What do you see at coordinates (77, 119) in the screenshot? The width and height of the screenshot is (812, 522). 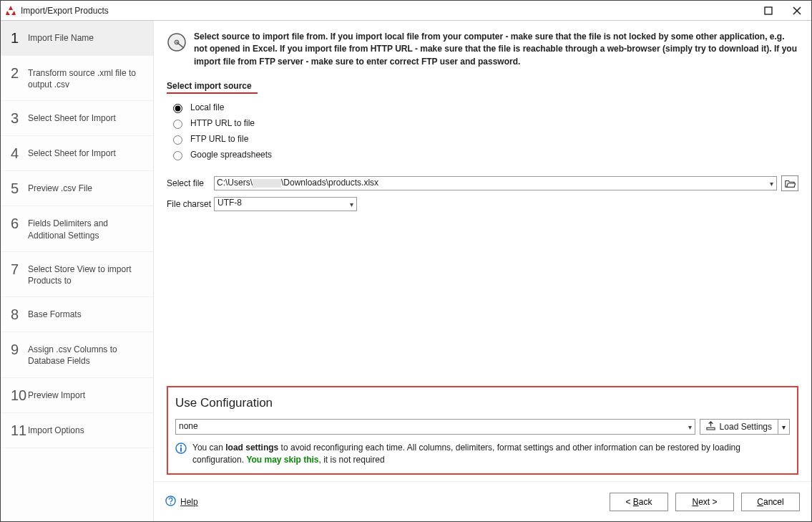 I see `step-3: 3 Select Sheet for Import` at bounding box center [77, 119].